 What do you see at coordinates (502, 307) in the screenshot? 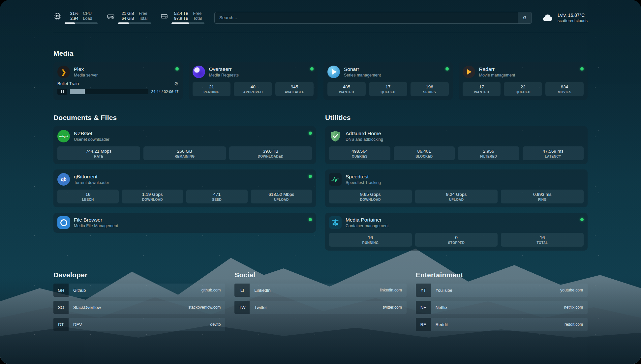
I see `bookmark-netflix: NF Netflix netflix.com` at bounding box center [502, 307].